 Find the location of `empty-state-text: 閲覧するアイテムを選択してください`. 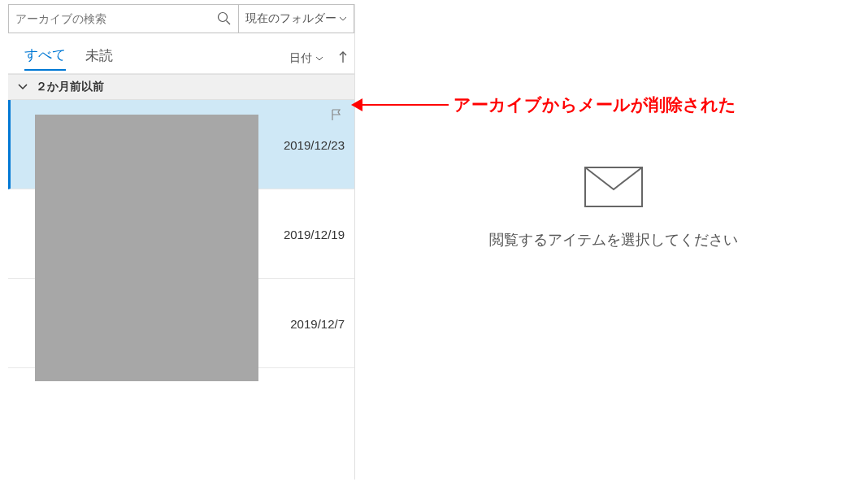

empty-state-text: 閲覧するアイテムを選択してください is located at coordinates (614, 240).